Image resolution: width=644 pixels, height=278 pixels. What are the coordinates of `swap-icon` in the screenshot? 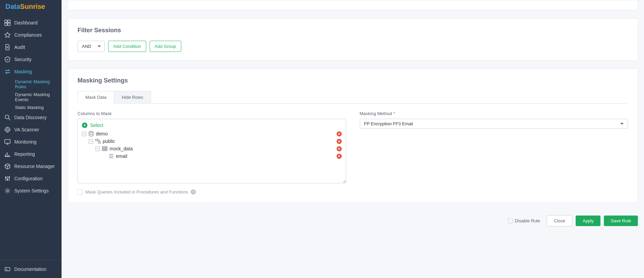 It's located at (7, 72).